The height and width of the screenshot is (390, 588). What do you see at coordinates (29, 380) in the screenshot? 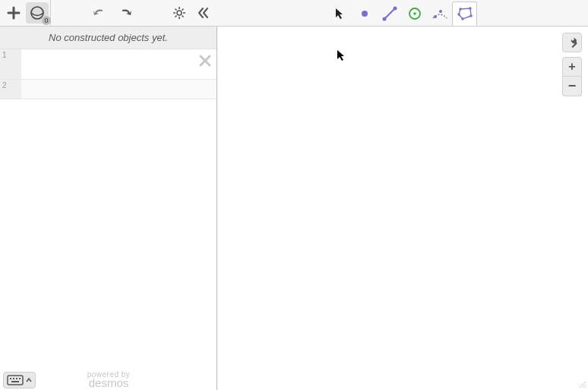
I see `chevron-up-icon` at bounding box center [29, 380].